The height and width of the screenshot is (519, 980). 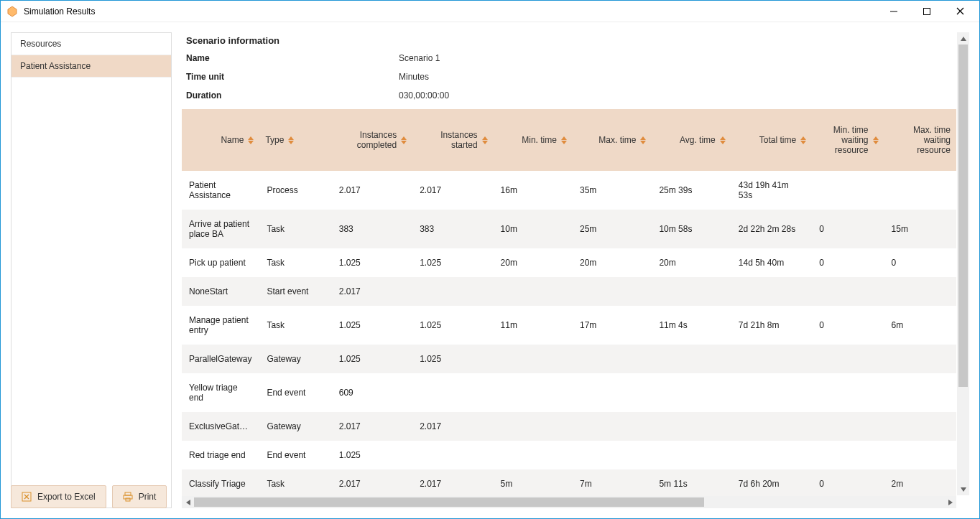 I want to click on table-cell: 383, so click(x=372, y=229).